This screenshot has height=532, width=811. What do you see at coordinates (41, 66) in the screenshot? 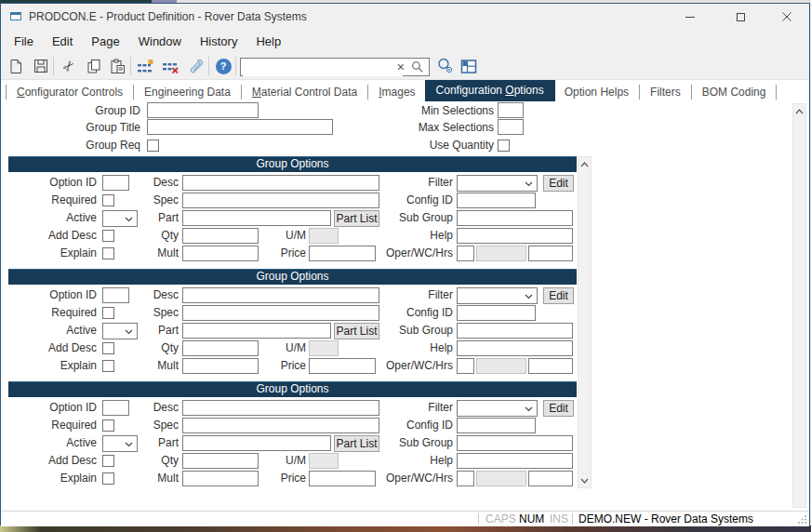
I see `save-icon` at bounding box center [41, 66].